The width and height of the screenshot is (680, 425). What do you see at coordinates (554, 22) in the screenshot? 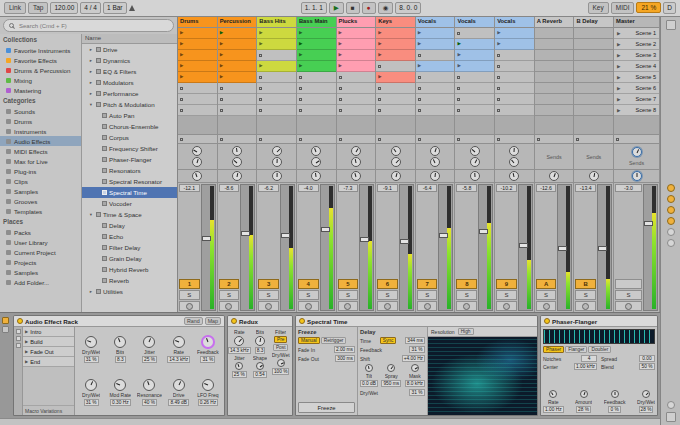
I see `track-header: A Reverb` at bounding box center [554, 22].